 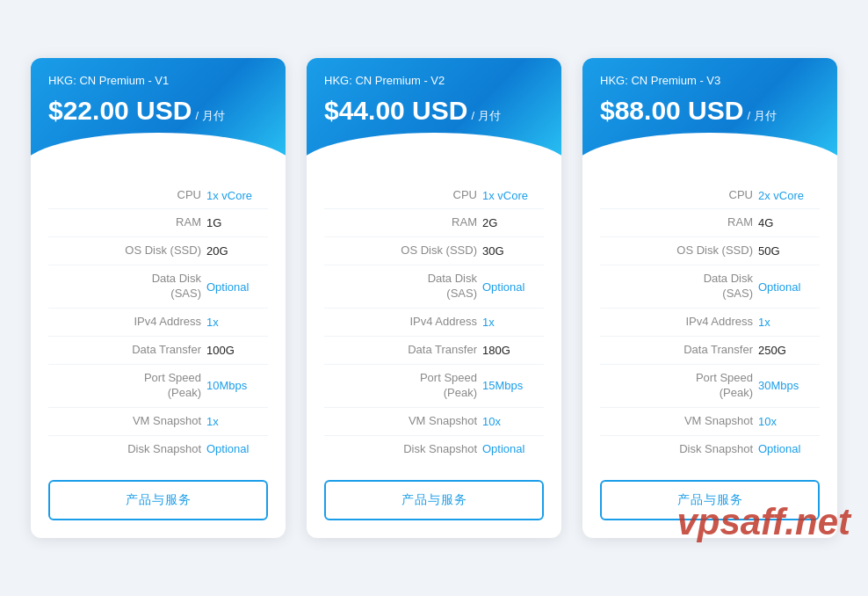 I want to click on spec-value-v3-6: 30Mbps, so click(x=789, y=385).